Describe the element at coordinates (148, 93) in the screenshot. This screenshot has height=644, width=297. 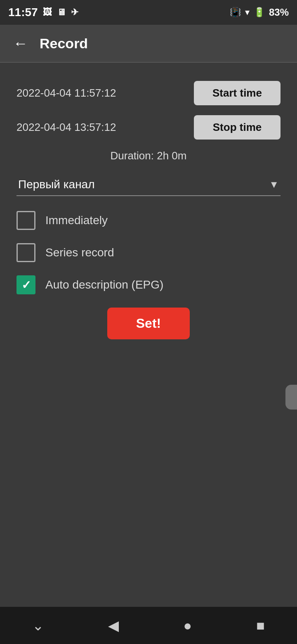
I see `start-time-row: 2022-04-04 11:57:12 Start time` at that location.